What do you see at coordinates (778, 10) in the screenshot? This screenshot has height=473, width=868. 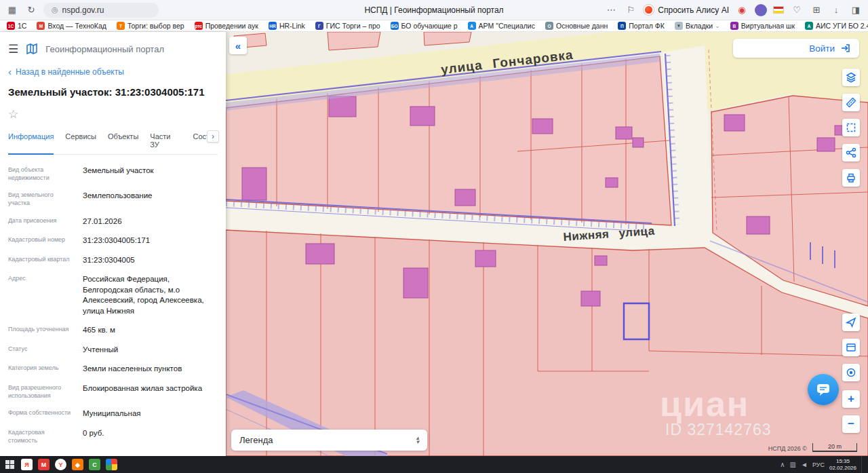 I see `flag-icon` at bounding box center [778, 10].